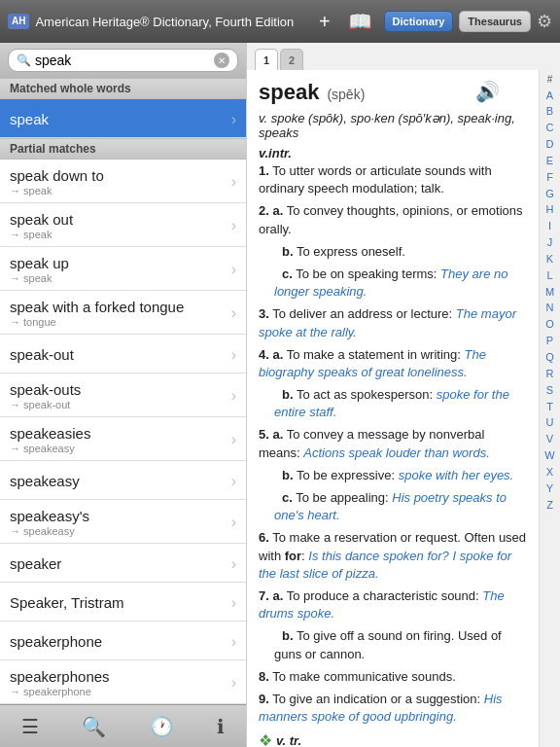 This screenshot has height=747, width=560. What do you see at coordinates (122, 313) in the screenshot?
I see `list-item-speak-forked-tongue: speak with a forked tongue tongue ›` at bounding box center [122, 313].